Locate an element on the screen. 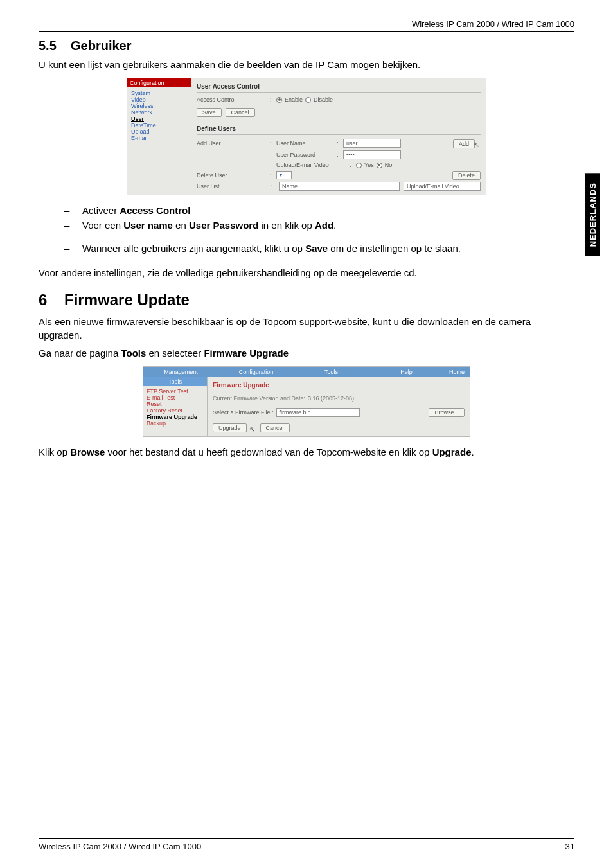 This screenshot has height=868, width=613. bullet-text: om de instellingen op te slaan. is located at coordinates (395, 248).